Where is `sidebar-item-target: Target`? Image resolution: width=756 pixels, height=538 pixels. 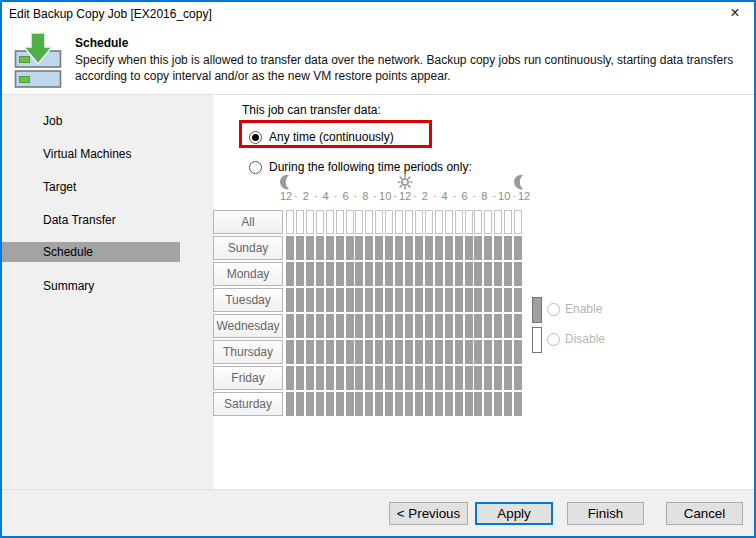 sidebar-item-target: Target is located at coordinates (108, 187).